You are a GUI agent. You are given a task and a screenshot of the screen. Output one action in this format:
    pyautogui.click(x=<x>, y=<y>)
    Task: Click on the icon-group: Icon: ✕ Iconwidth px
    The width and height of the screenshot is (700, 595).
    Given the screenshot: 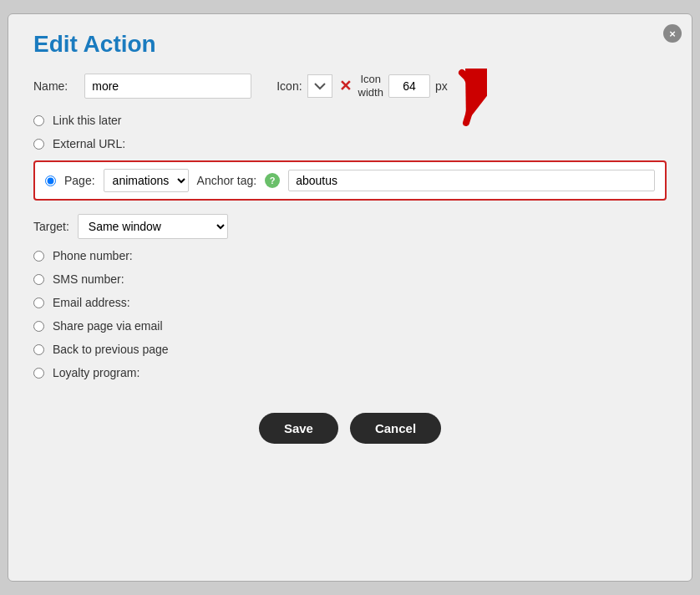 What is the action you would take?
    pyautogui.click(x=363, y=85)
    